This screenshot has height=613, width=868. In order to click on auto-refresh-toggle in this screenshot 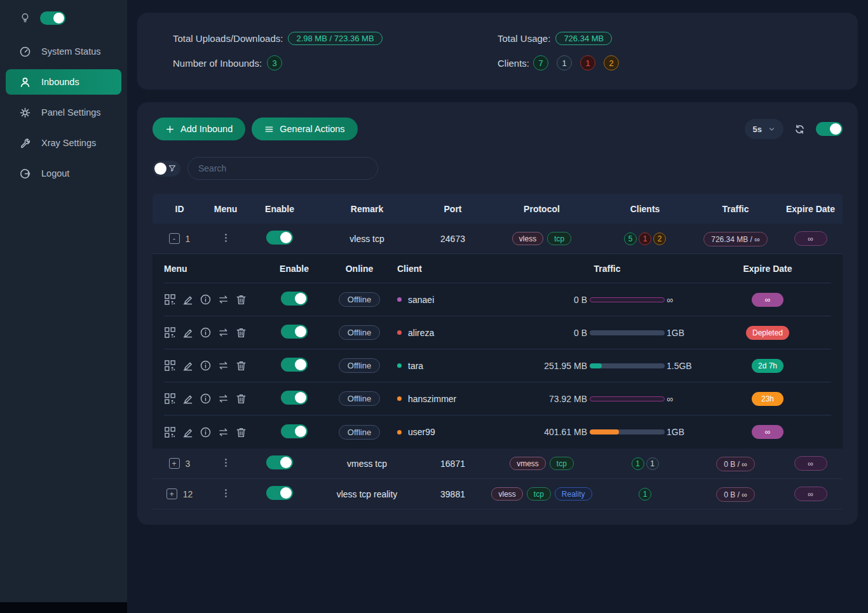, I will do `click(829, 129)`.